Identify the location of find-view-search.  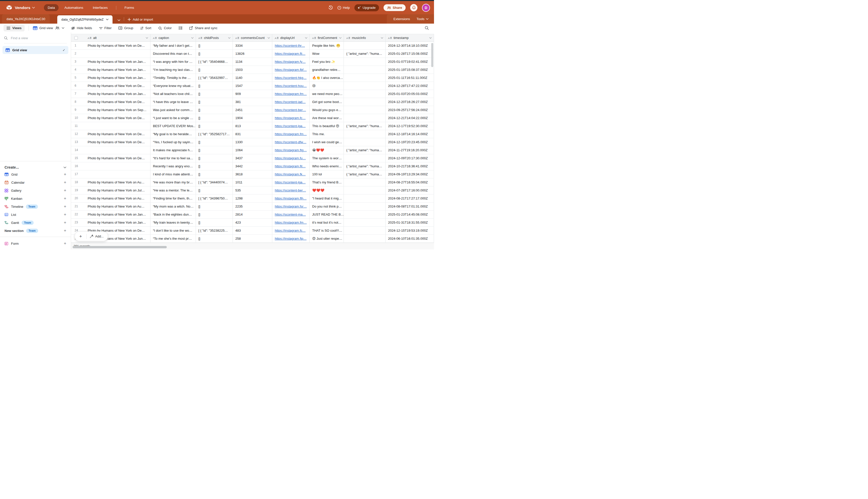
(36, 40).